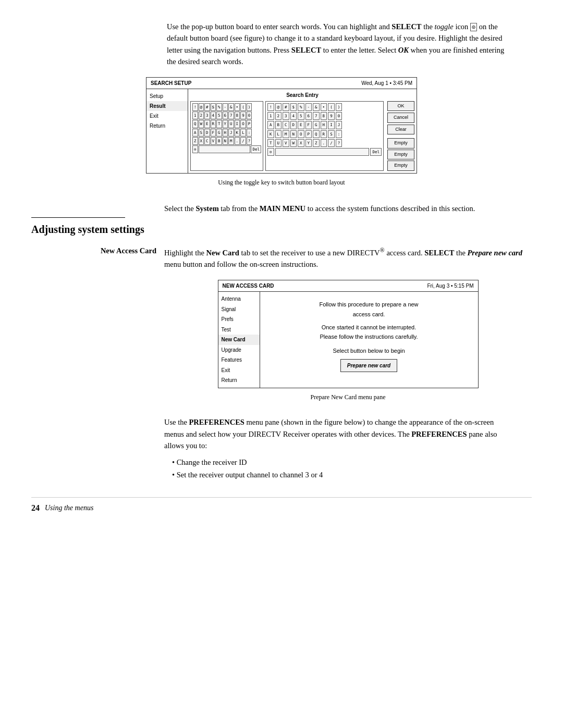  Describe the element at coordinates (339, 107) in the screenshot. I see `rkey-rparen: )` at that location.